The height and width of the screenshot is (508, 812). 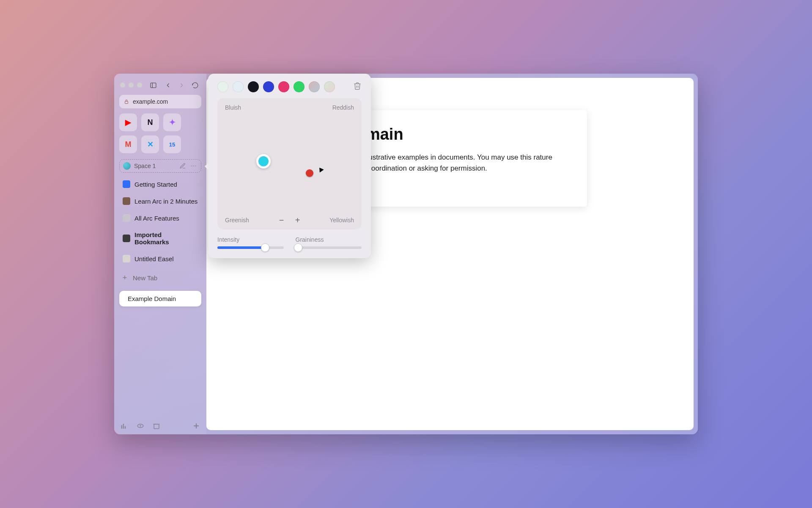 What do you see at coordinates (250, 248) in the screenshot?
I see `intensity-slider` at bounding box center [250, 248].